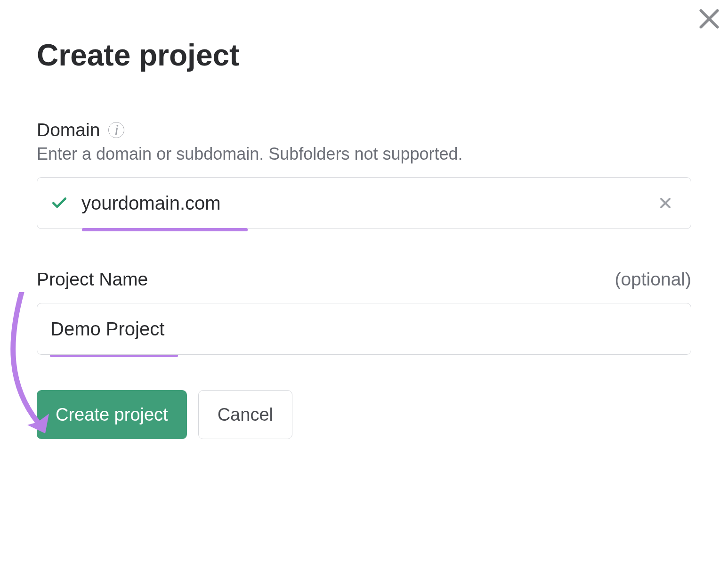  What do you see at coordinates (116, 130) in the screenshot?
I see `info-icon: i` at bounding box center [116, 130].